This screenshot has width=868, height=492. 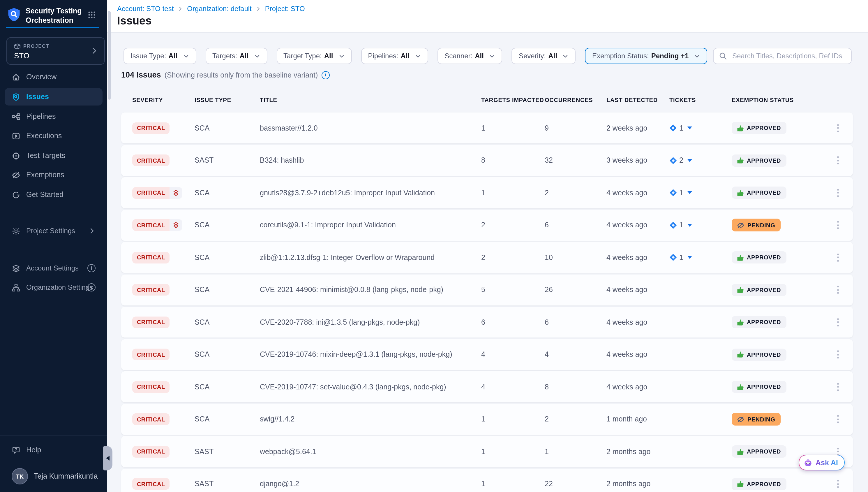 What do you see at coordinates (822, 463) in the screenshot?
I see `ask-ai-button: Ask AI` at bounding box center [822, 463].